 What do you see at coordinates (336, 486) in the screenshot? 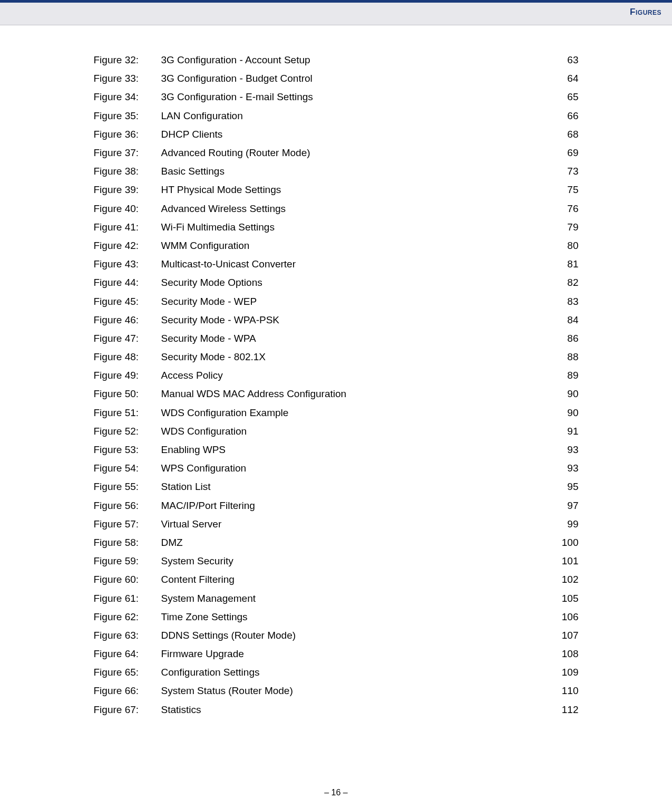
I see `figure-entry: Figure 55:Station List95` at bounding box center [336, 486].